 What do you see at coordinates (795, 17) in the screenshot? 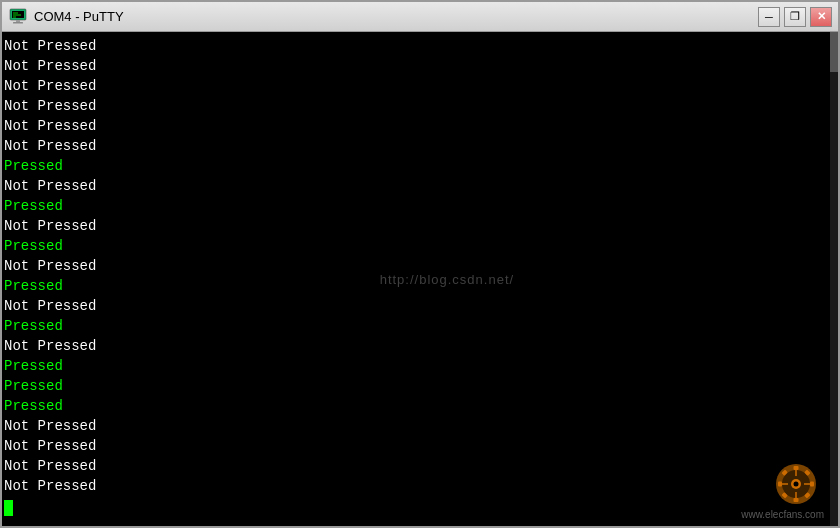
I see `window-controls: ─ ❐ ✕` at bounding box center [795, 17].